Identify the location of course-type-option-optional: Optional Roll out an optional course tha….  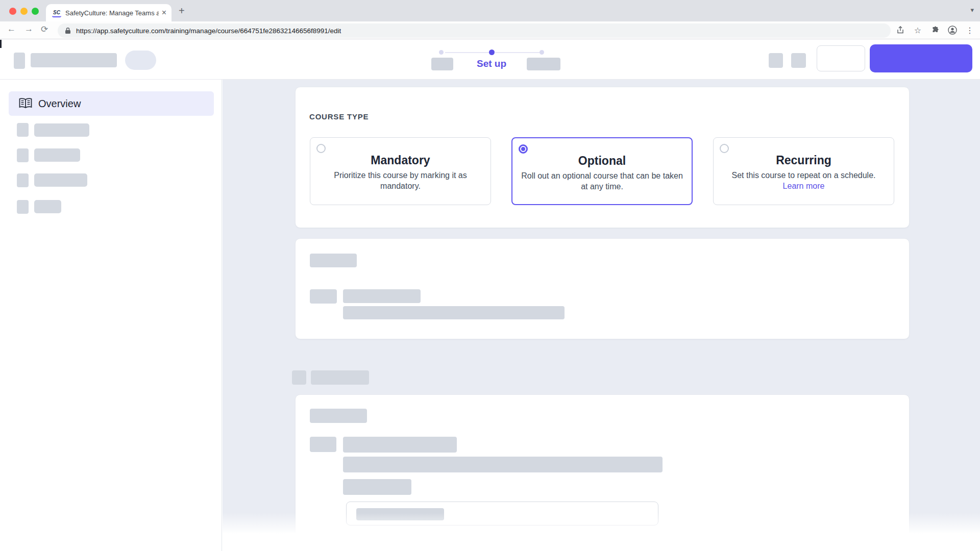
(602, 171).